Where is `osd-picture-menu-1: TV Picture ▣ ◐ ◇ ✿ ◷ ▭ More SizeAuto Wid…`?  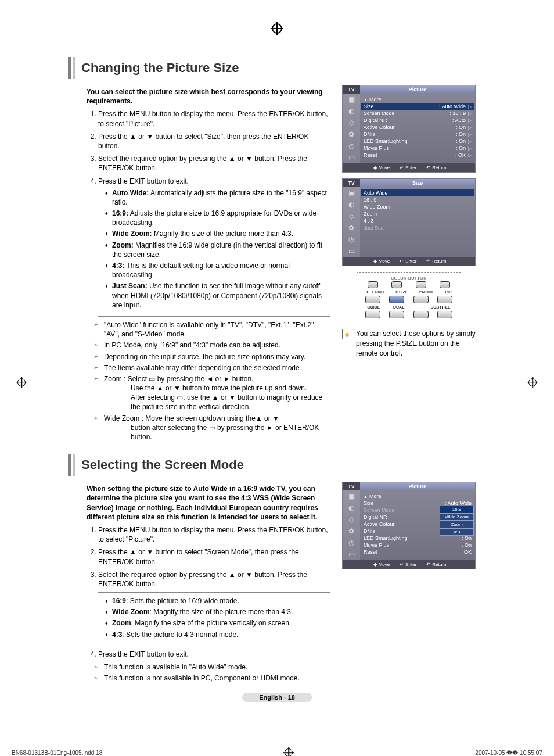
osd-picture-menu-1: TV Picture ▣ ◐ ◇ ✿ ◷ ▭ More SizeAuto Wid… is located at coordinates (409, 129).